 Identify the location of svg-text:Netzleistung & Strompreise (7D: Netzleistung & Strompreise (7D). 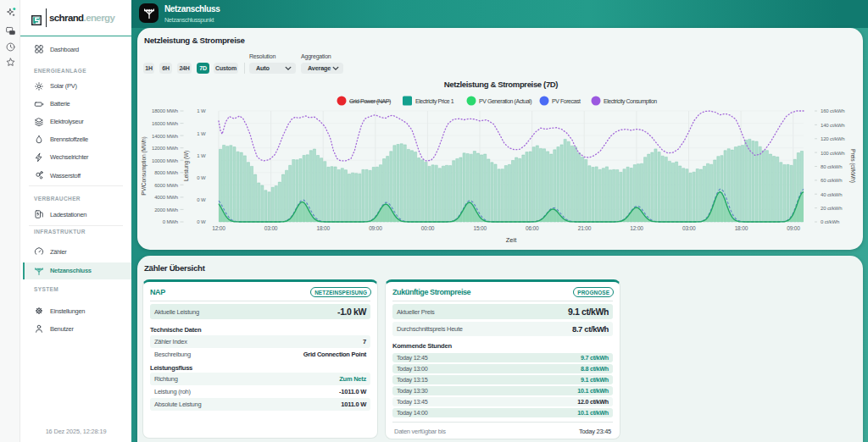
(501, 85).